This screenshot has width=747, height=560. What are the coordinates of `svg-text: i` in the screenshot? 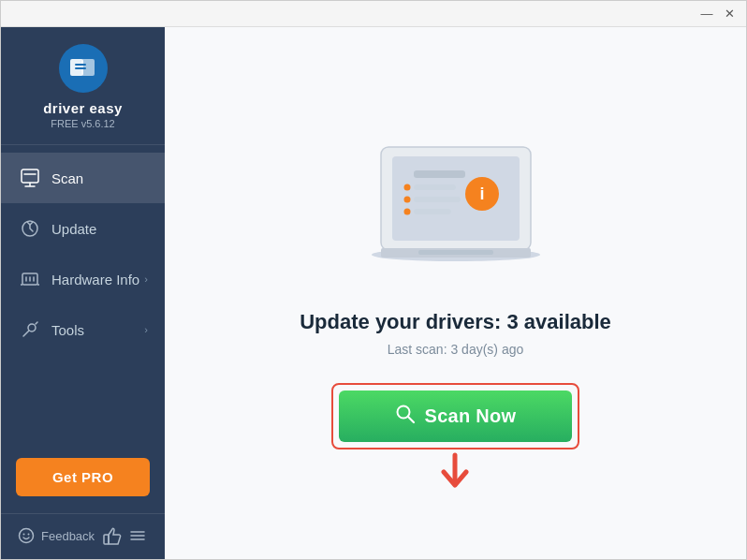 It's located at (481, 194).